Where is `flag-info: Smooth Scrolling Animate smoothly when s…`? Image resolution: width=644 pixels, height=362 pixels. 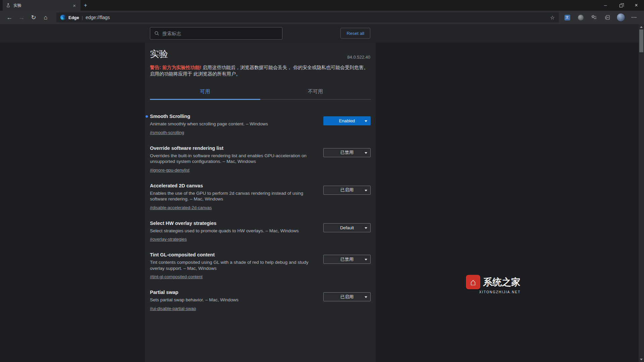
flag-info: Smooth Scrolling Animate smoothly when s… is located at coordinates (209, 125).